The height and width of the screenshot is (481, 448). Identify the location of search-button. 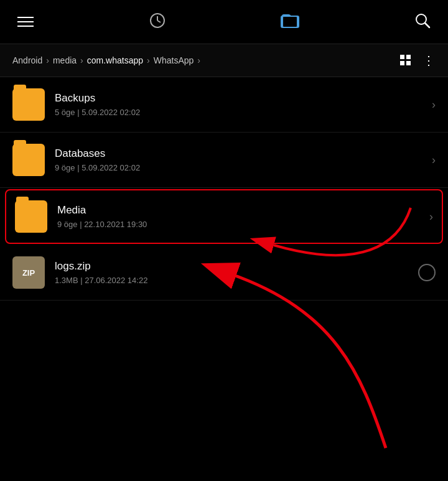
(422, 22).